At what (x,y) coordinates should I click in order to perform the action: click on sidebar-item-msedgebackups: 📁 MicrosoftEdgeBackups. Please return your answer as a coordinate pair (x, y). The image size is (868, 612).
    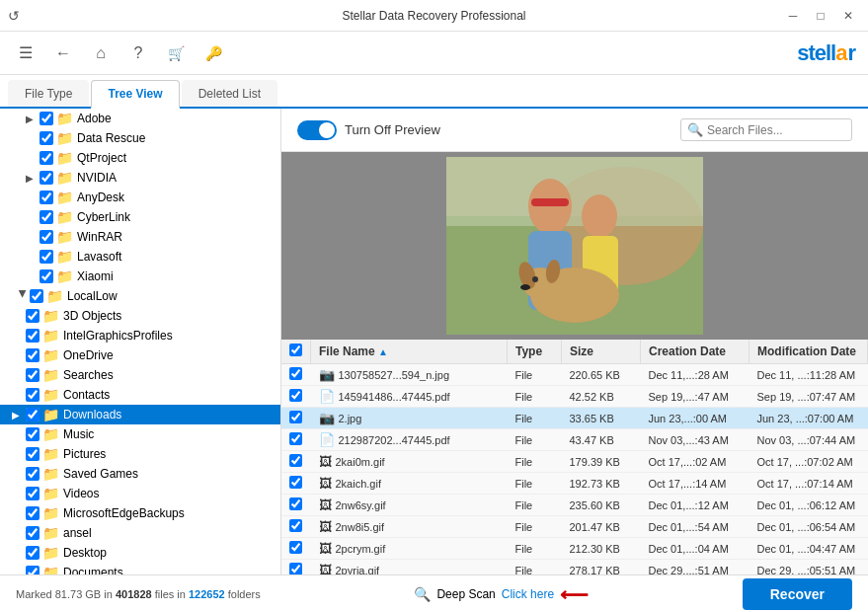
    Looking at the image, I should click on (140, 513).